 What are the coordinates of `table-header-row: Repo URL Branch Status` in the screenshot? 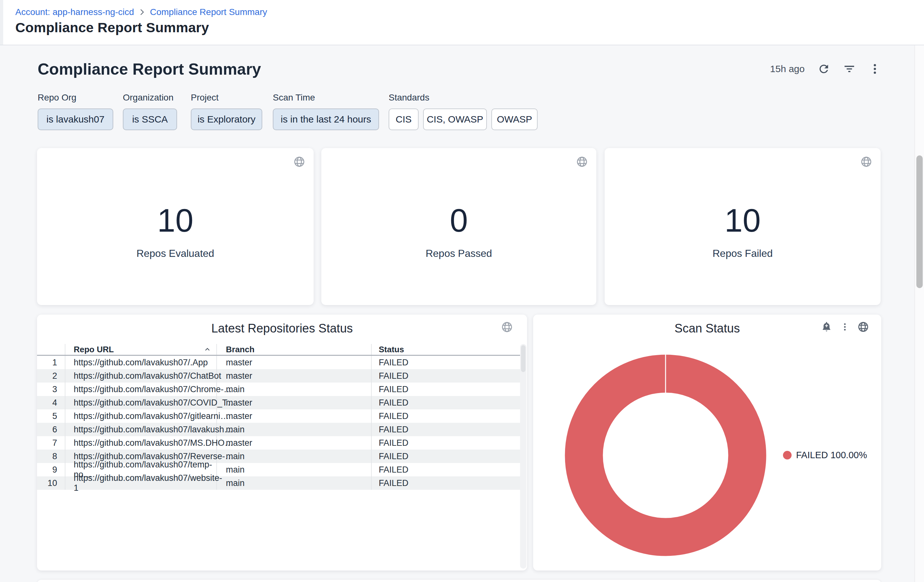 It's located at (281, 350).